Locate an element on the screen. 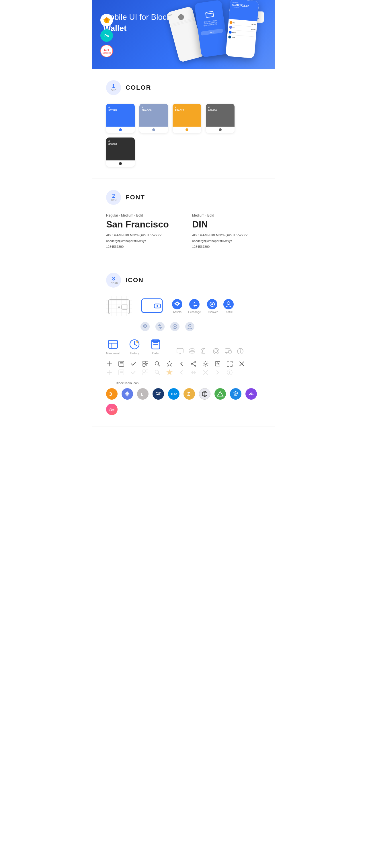  forward-faded is located at coordinates (218, 373).